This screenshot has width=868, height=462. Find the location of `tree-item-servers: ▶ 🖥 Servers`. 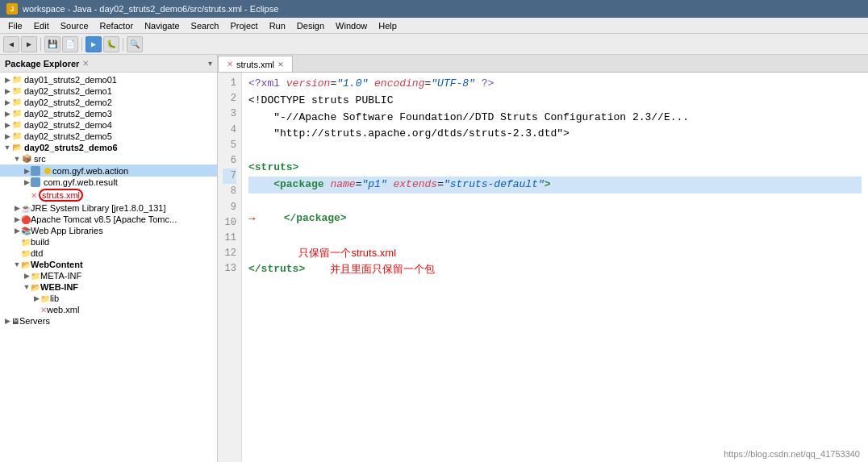

tree-item-servers: ▶ 🖥 Servers is located at coordinates (108, 321).